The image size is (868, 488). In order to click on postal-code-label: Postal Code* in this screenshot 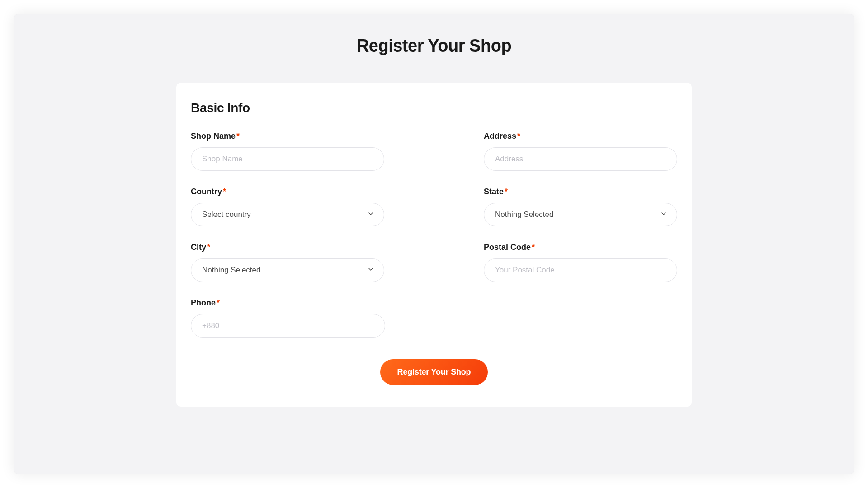, I will do `click(580, 248)`.